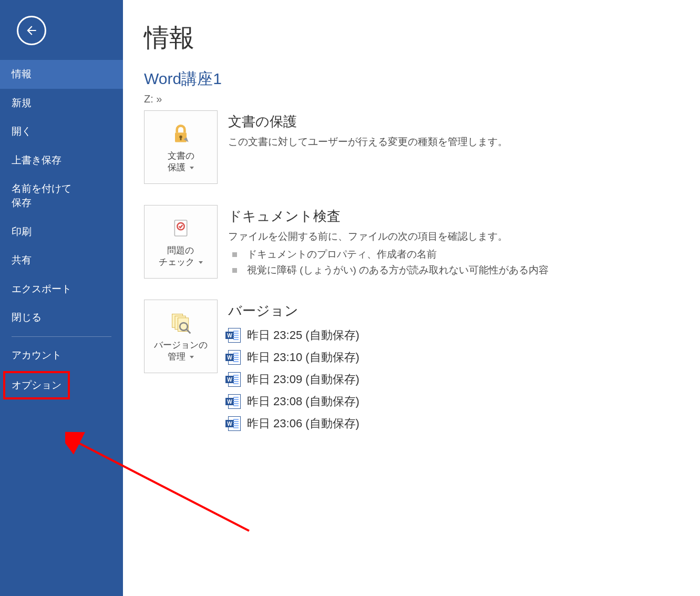 The image size is (700, 596). What do you see at coordinates (454, 402) in the screenshot?
I see `version-item: 昨日 23:08 (自動保存)` at bounding box center [454, 402].